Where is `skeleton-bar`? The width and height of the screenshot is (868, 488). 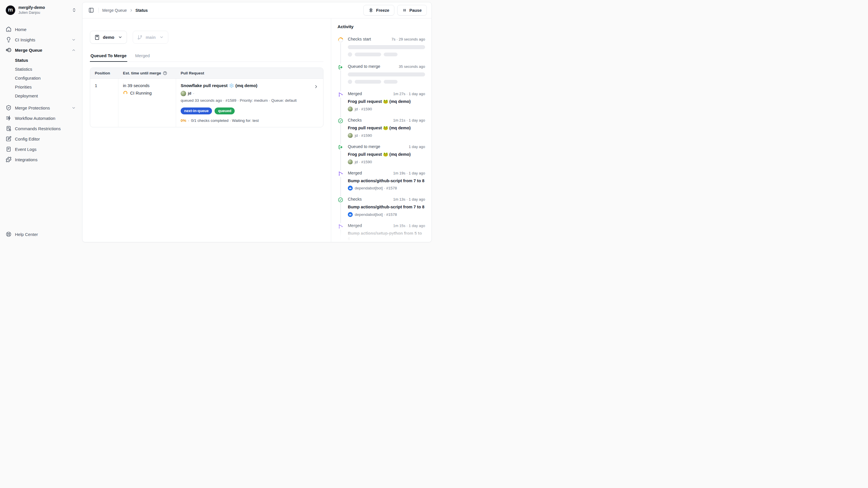 skeleton-bar is located at coordinates (386, 47).